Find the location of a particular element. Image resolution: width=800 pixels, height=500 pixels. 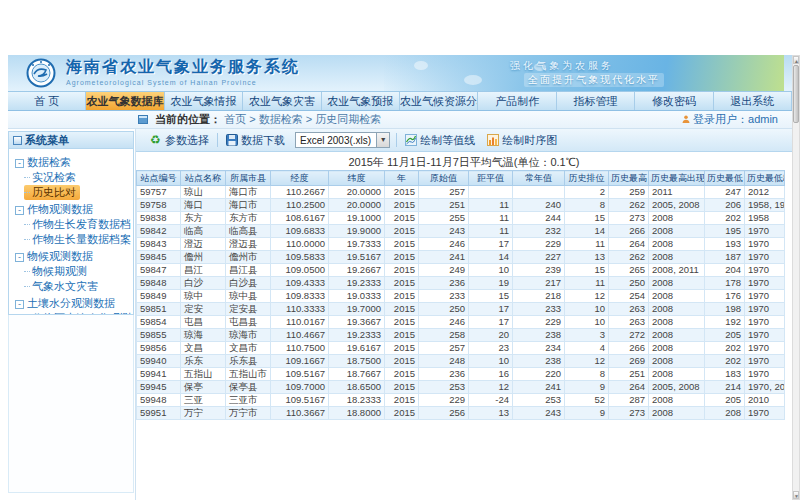

cell: 229 is located at coordinates (539, 322).